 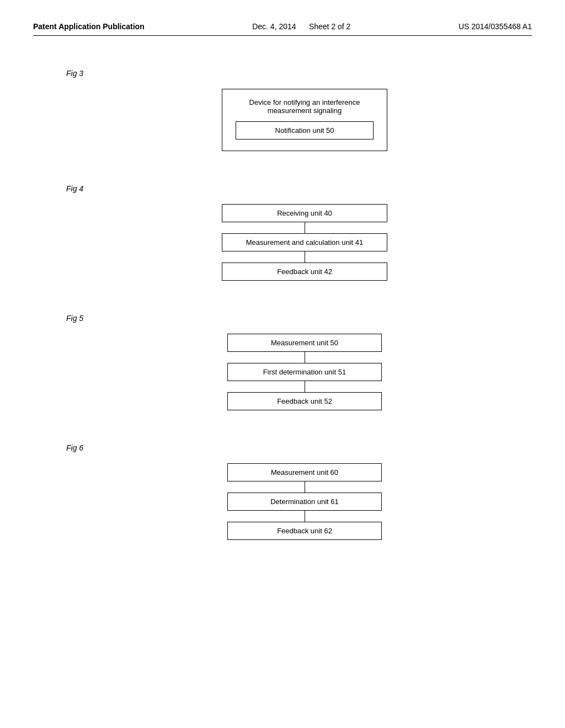 What do you see at coordinates (305, 502) in the screenshot?
I see `figure-6-diagram: Measurement unit 60 Determination unit 6…` at bounding box center [305, 502].